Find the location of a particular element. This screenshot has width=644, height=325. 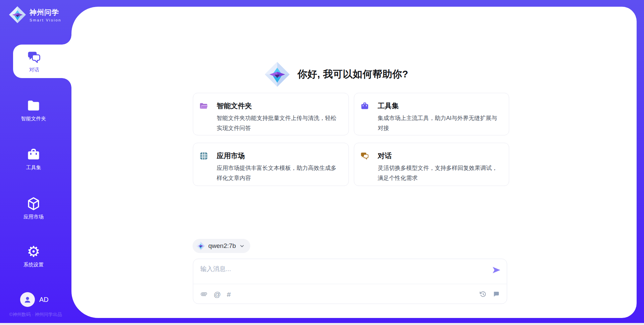

feature-card-chat: 对话 灵活切换多模型文件，支持多样回复效果调试，满足个性化需求 is located at coordinates (431, 164).